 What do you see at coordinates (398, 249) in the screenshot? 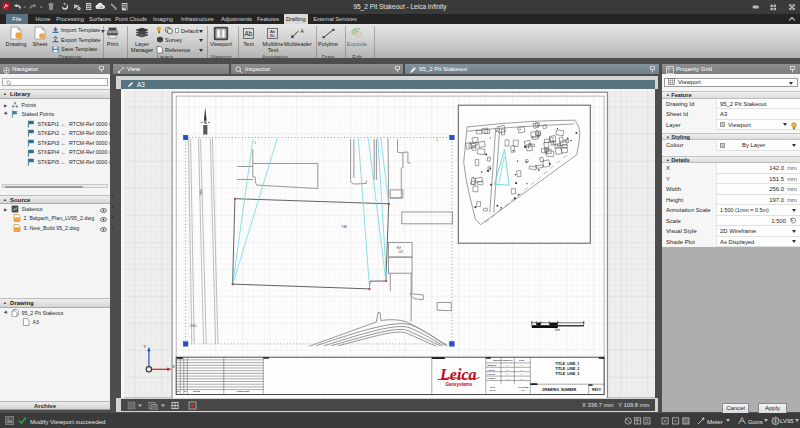
I see `svg-text: Ref` at bounding box center [398, 249].